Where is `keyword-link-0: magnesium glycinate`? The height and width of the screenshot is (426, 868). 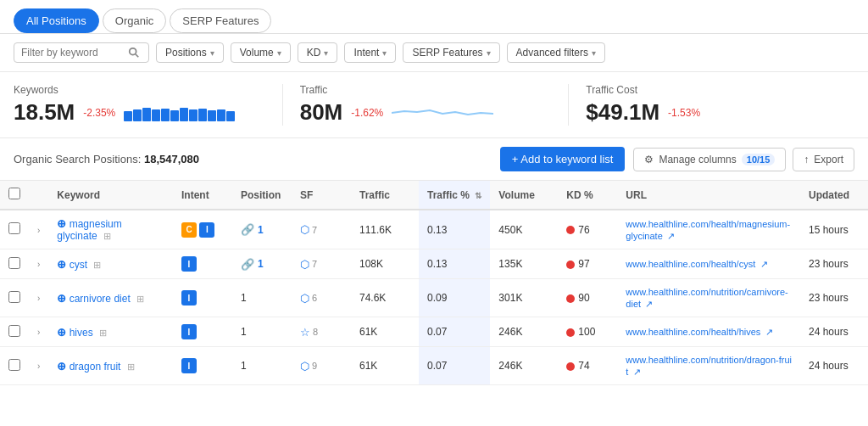 keyword-link-0: magnesium glycinate is located at coordinates (89, 230).